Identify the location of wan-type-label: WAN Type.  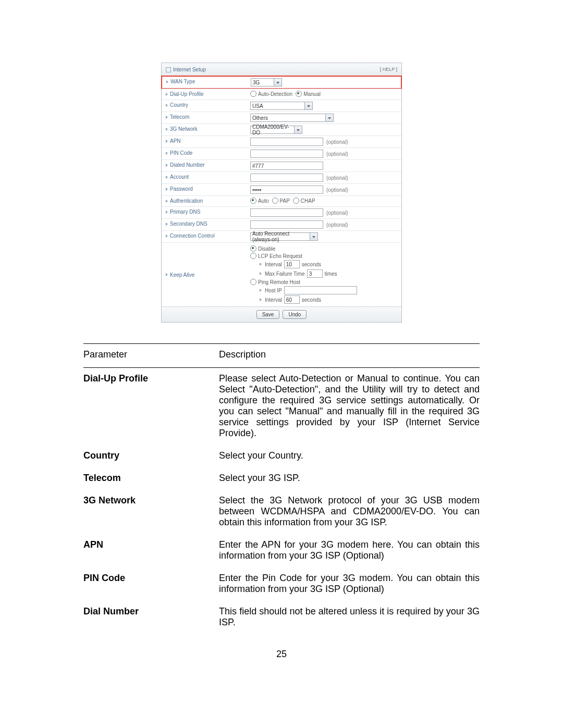
(182, 81).